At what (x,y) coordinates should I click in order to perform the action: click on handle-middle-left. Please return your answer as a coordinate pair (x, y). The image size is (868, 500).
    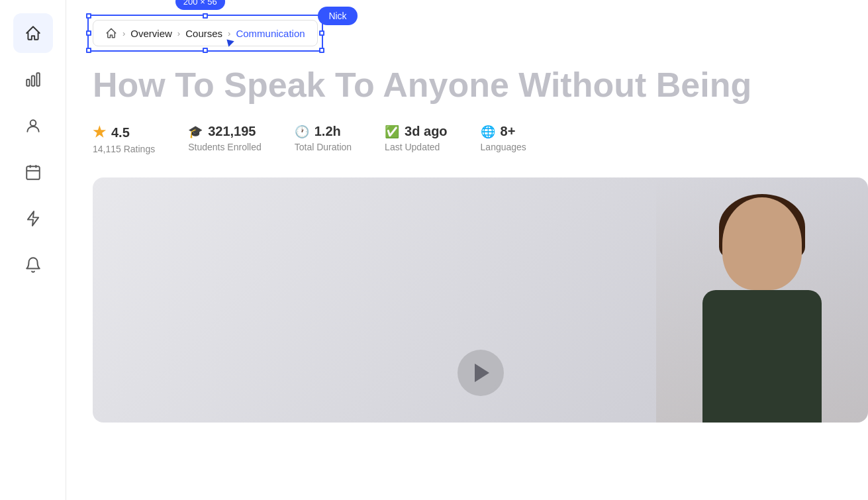
    Looking at the image, I should click on (89, 33).